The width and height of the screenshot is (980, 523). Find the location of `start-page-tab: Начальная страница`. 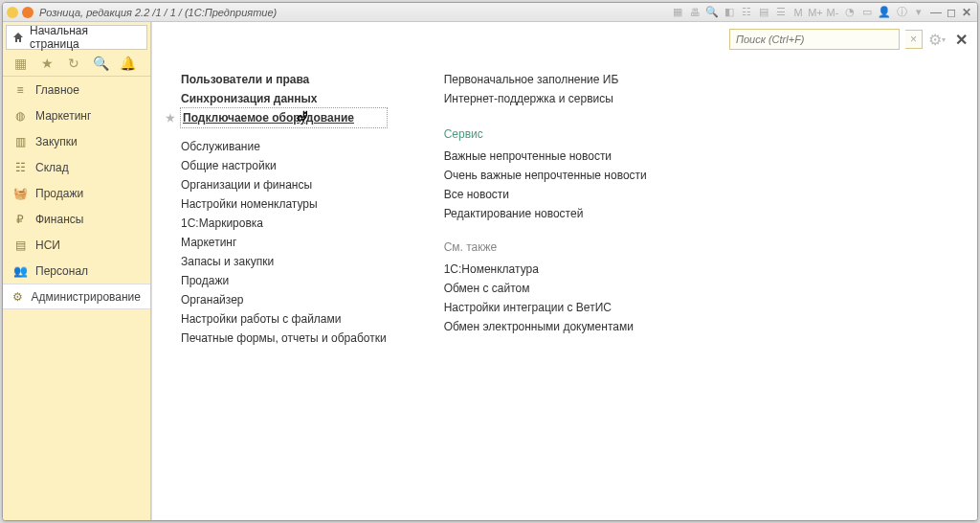

start-page-tab: Начальная страница is located at coordinates (77, 37).